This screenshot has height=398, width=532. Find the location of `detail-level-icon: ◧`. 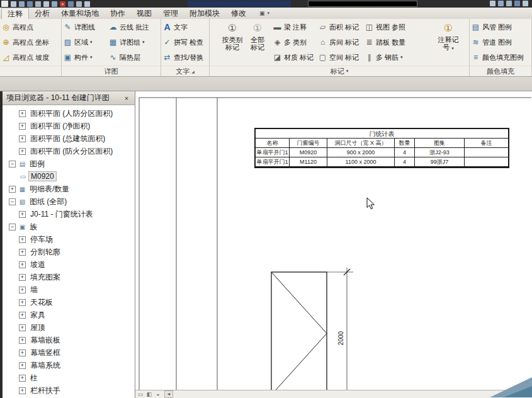

detail-level-icon: ◧ is located at coordinates (149, 394).